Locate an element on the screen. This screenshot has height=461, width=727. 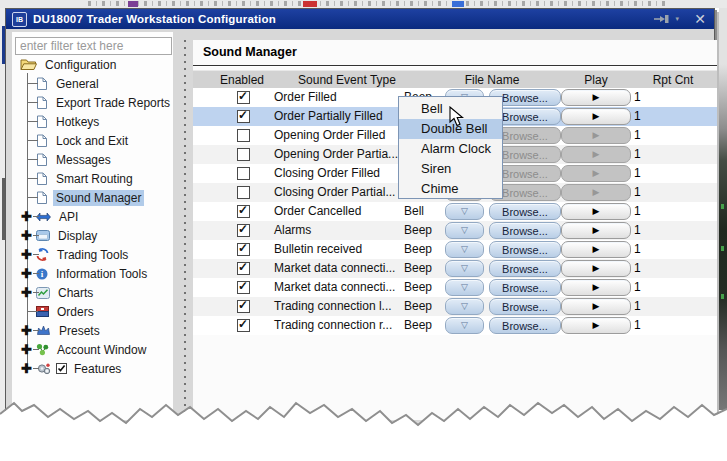
sidebar-item-charts: ✚ Charts is located at coordinates (92, 292).